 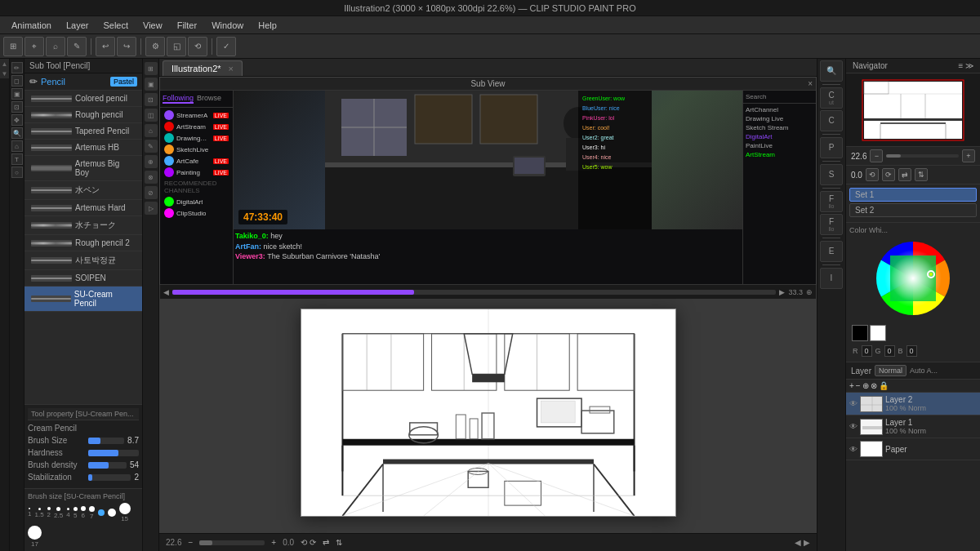 I want to click on brush-artemus-big: Artemus Big Boy, so click(x=83, y=168).